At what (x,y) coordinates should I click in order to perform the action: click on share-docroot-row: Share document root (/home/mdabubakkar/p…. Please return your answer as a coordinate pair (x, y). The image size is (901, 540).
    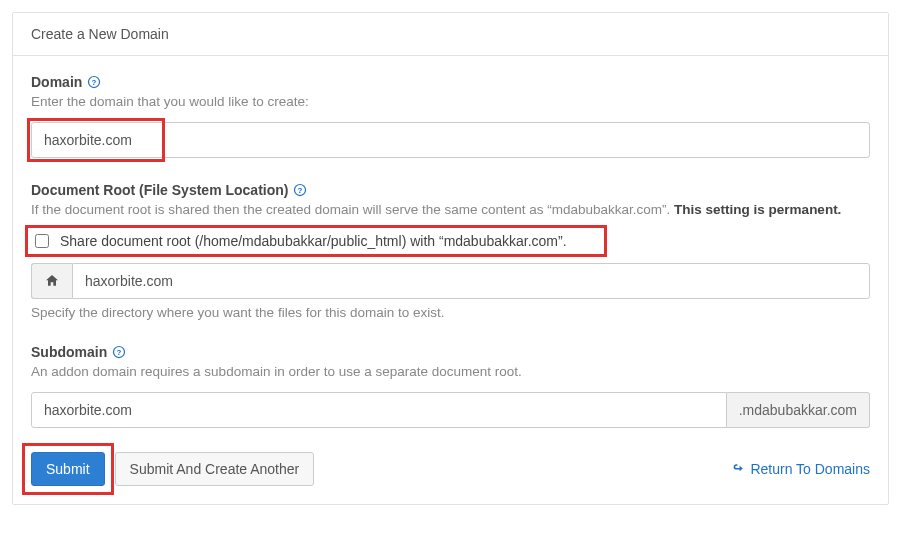
    Looking at the image, I should click on (450, 241).